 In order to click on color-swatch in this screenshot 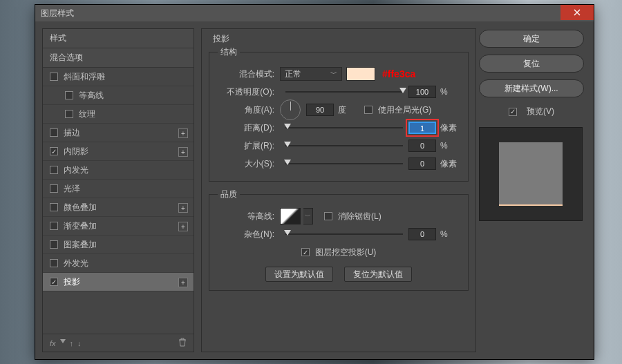, I will do `click(361, 74)`.